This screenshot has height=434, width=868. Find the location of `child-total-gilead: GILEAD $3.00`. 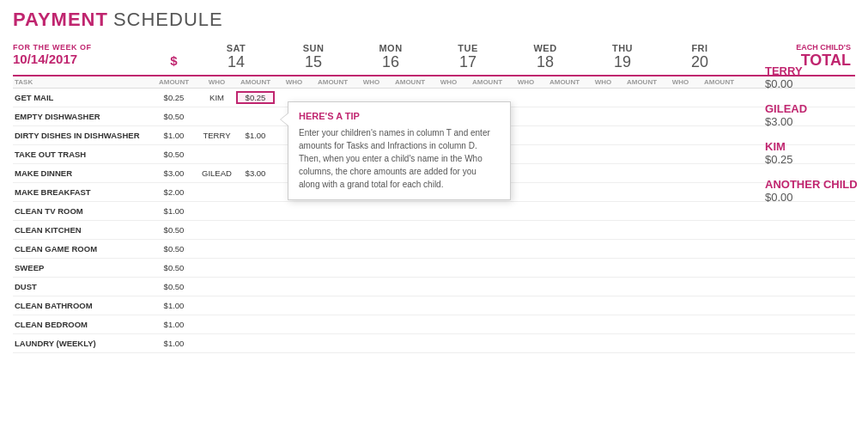

child-total-gilead: GILEAD $3.00 is located at coordinates (812, 115).